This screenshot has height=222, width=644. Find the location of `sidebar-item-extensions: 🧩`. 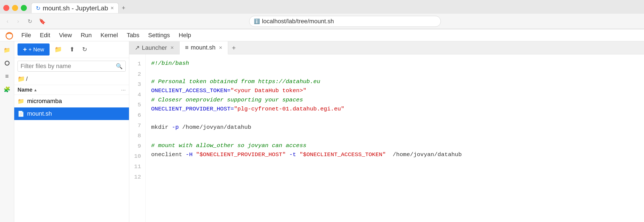

sidebar-item-extensions: 🧩 is located at coordinates (7, 89).